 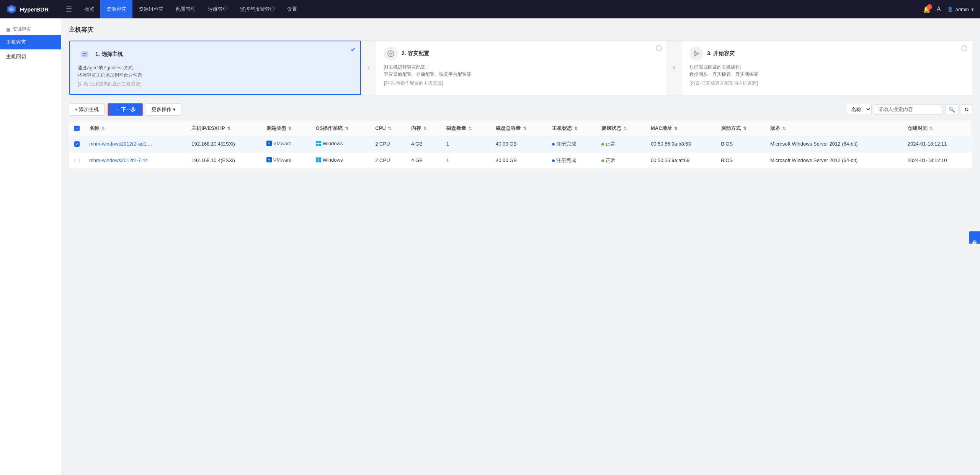 I want to click on host-cpu-0: 2 CPU, so click(x=389, y=144).